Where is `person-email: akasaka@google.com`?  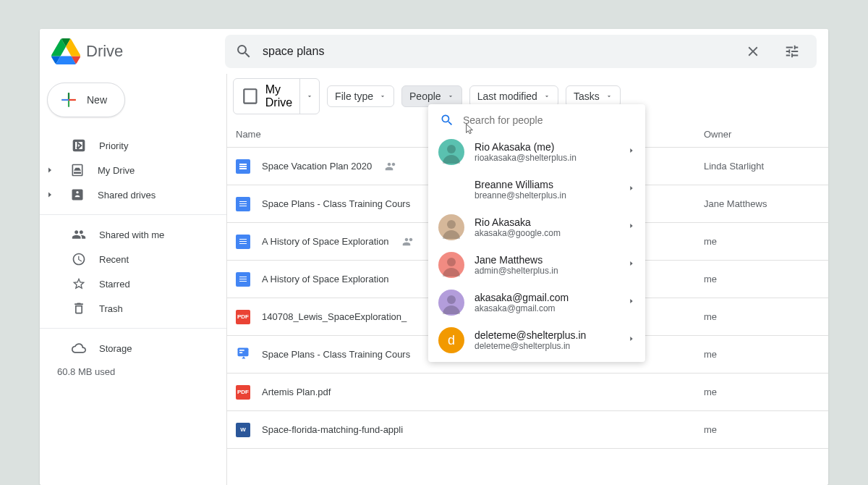 person-email: akasaka@google.com is located at coordinates (546, 233).